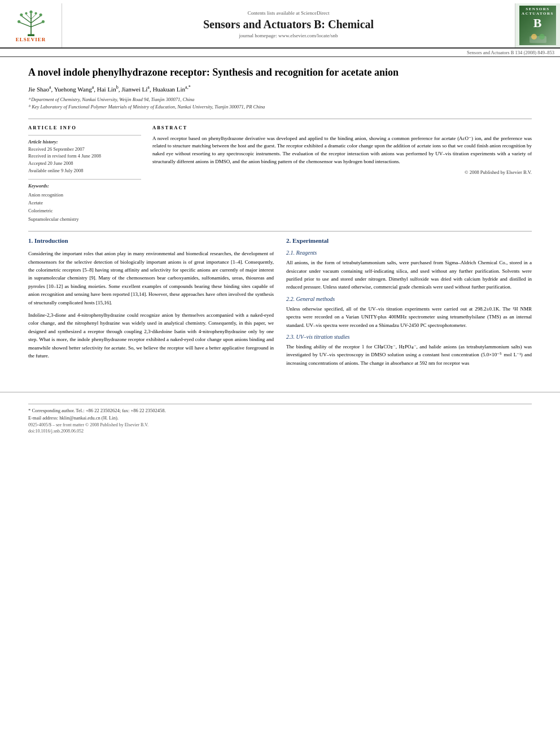 This screenshot has height=747, width=560. Describe the element at coordinates (280, 103) in the screenshot. I see `affiliations: ᵃ Department of Chemistry, Nankai Univer…` at that location.